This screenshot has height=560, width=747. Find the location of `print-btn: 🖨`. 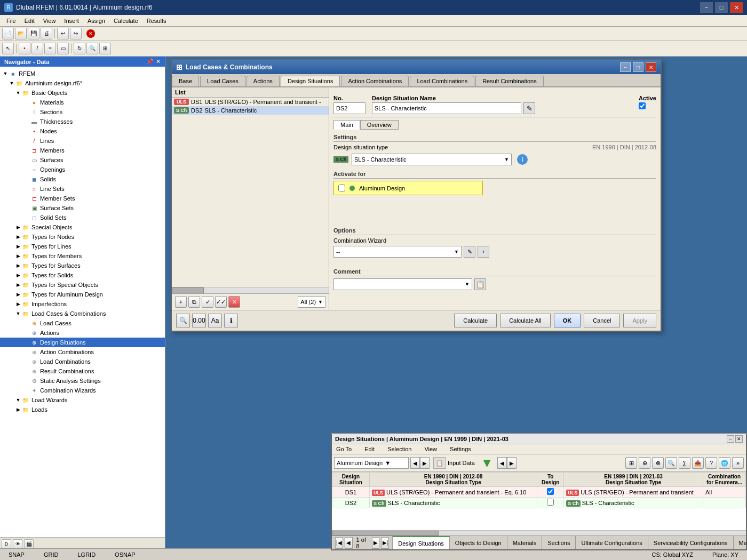

print-btn: 🖨 is located at coordinates (46, 34).